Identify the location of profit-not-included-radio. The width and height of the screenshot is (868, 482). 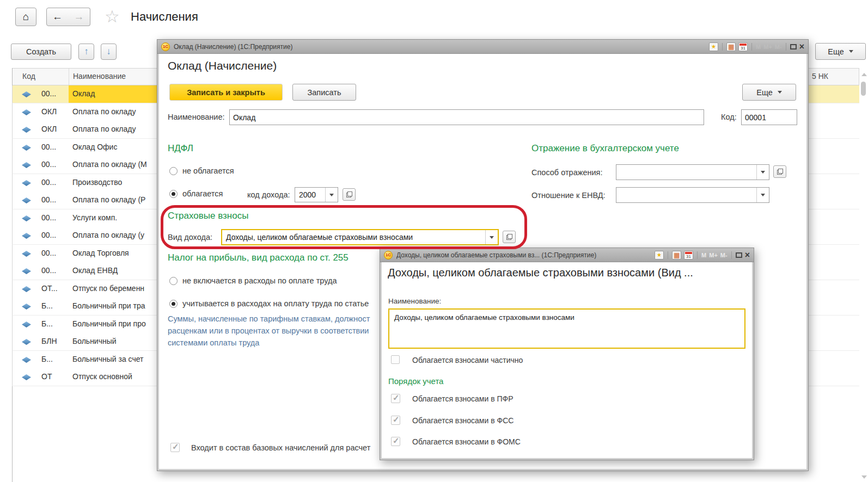
(173, 281).